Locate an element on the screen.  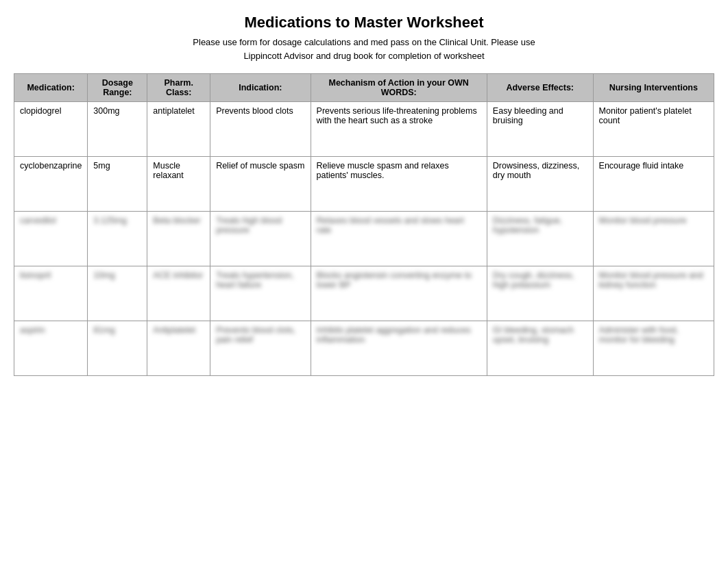
cell-mechanism: Blocks angiotensin converting enzyme to … is located at coordinates (399, 294).